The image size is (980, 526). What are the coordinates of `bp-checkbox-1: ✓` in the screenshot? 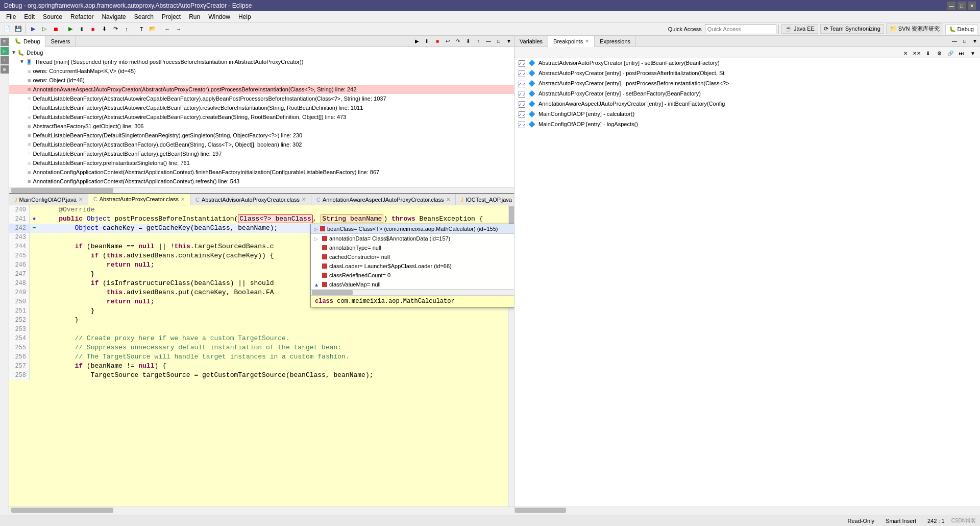 It's located at (522, 63).